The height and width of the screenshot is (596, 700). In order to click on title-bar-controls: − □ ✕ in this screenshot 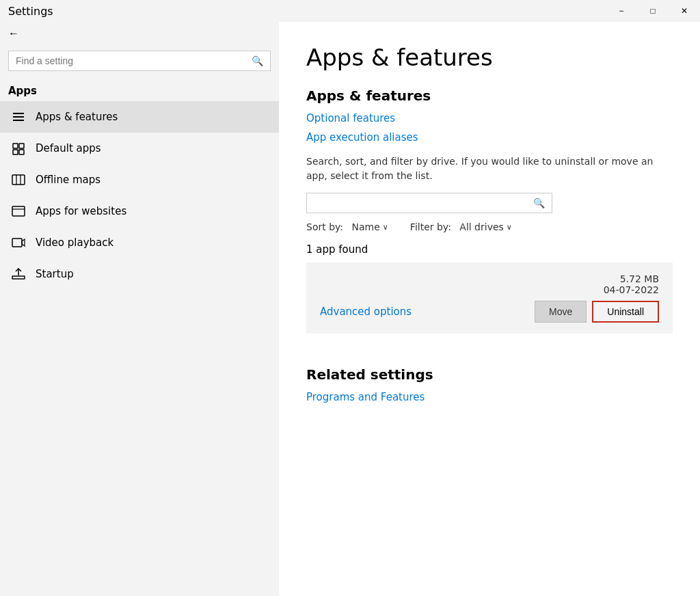, I will do `click(653, 11)`.